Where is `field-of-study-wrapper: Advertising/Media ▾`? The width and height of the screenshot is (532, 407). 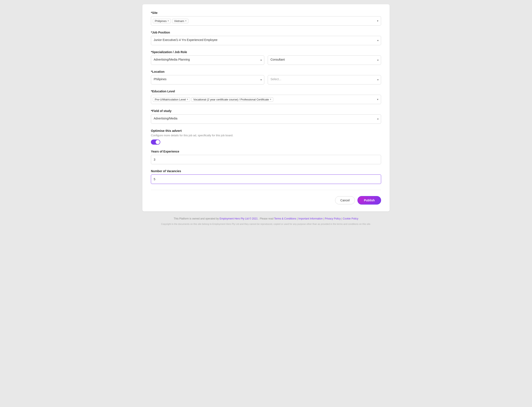
field-of-study-wrapper: Advertising/Media ▾ is located at coordinates (266, 119).